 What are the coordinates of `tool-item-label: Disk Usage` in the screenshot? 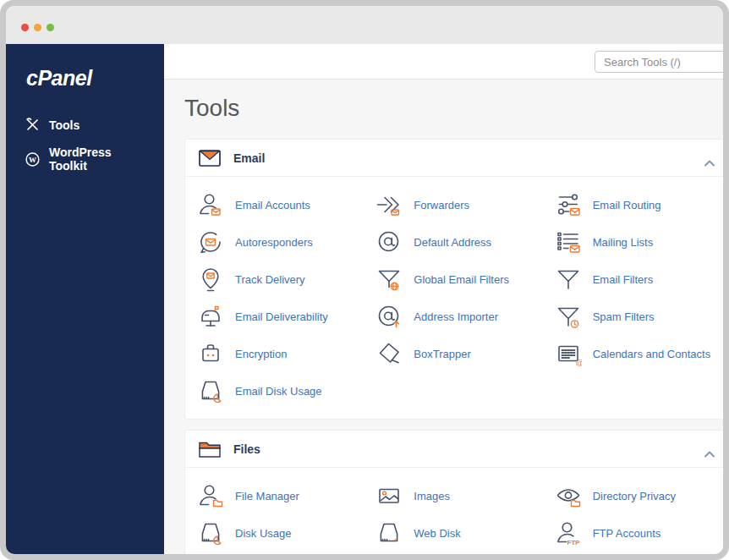 It's located at (263, 533).